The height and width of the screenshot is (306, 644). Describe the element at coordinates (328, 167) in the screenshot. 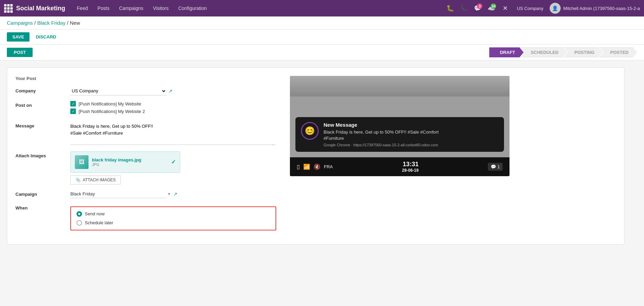

I see `locale-label: FRA` at that location.